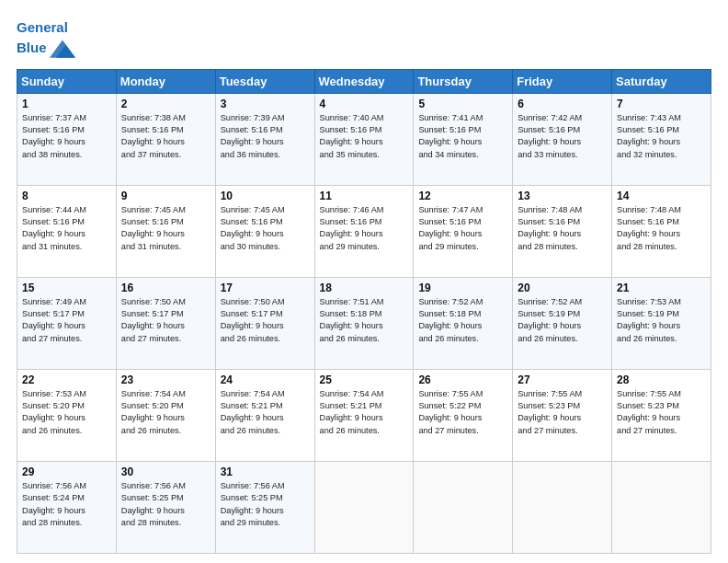  I want to click on weekday-header-sunday: Sunday, so click(67, 81).